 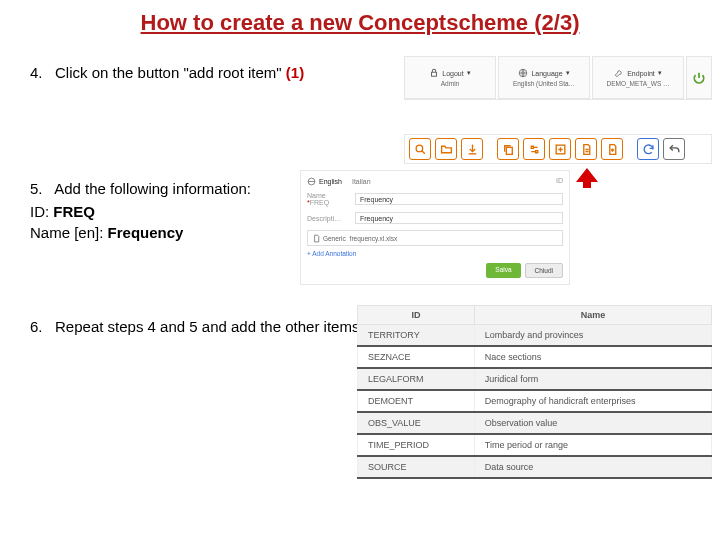 What do you see at coordinates (374, 238) in the screenshot?
I see `generic-value: frequency.xl.xlsx` at bounding box center [374, 238].